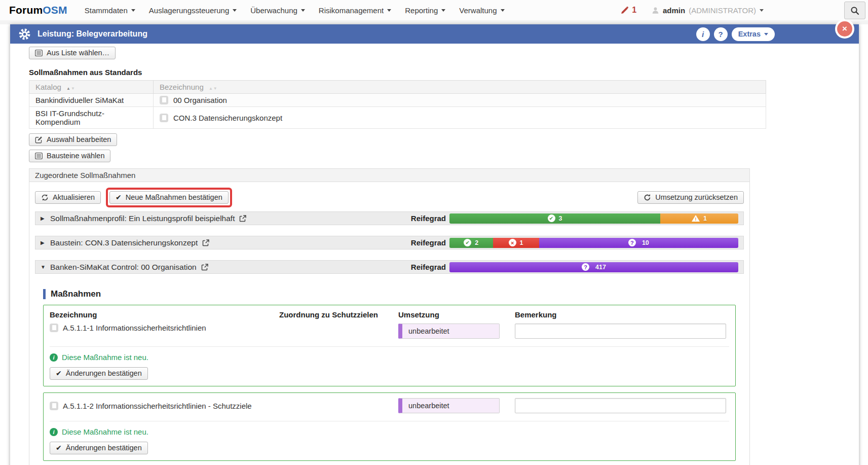  Describe the element at coordinates (743, 10) in the screenshot. I see `nav-right-section: 1 admin (ADMINISTRATOR)` at that location.